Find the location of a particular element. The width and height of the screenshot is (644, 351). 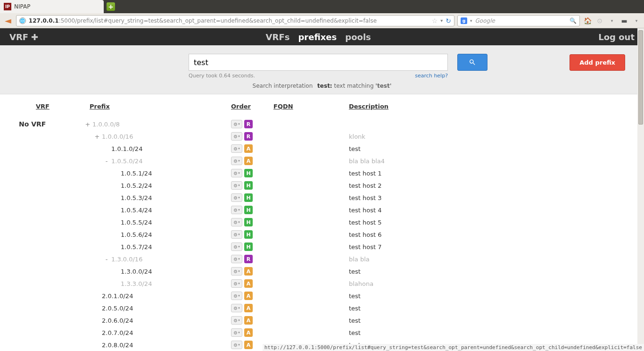

prefix-text: 1.0.5.0/24 is located at coordinates (127, 161).